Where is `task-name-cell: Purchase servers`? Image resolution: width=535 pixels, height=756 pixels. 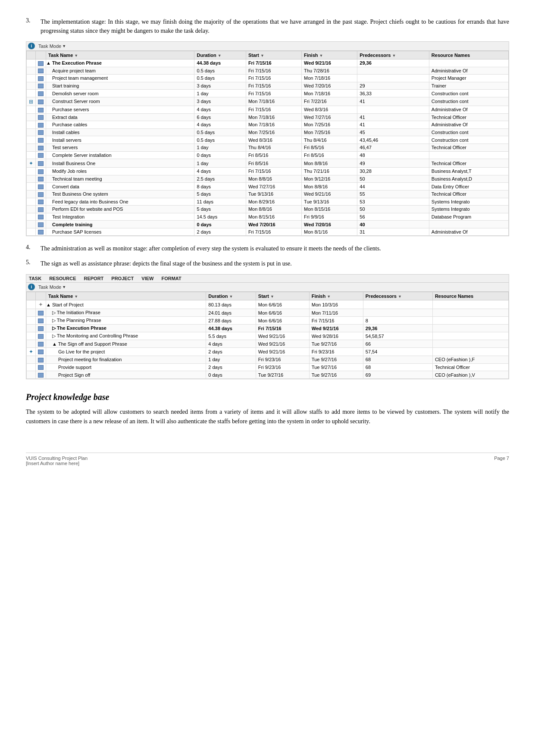 task-name-cell: Purchase servers is located at coordinates (120, 109).